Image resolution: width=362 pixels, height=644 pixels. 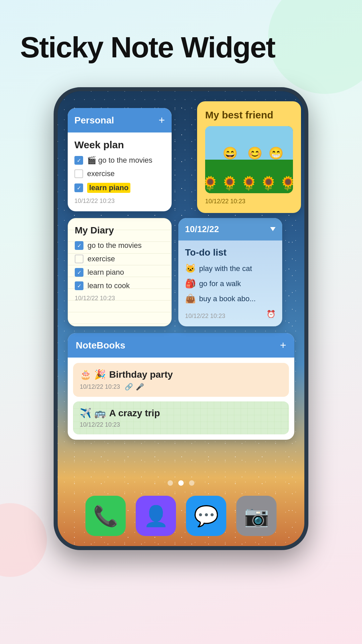 What do you see at coordinates (286, 183) in the screenshot?
I see `sunflower-5: 🌻` at bounding box center [286, 183].